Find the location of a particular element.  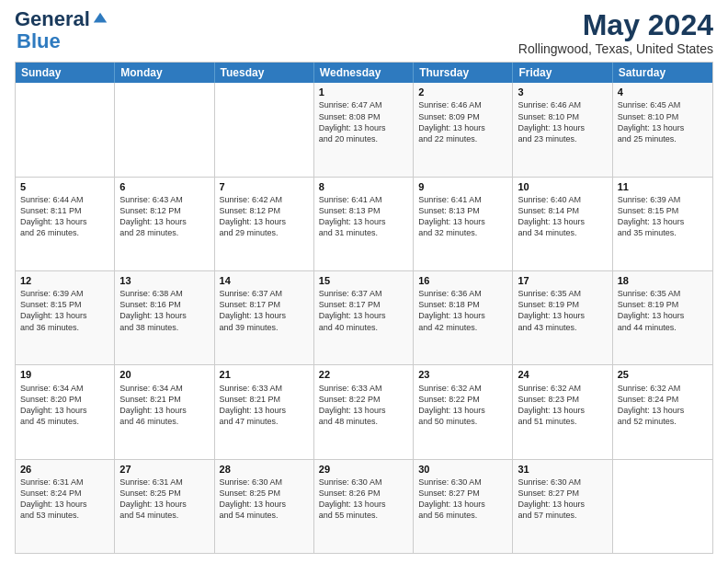

cell-day-number: 22 is located at coordinates (364, 374).